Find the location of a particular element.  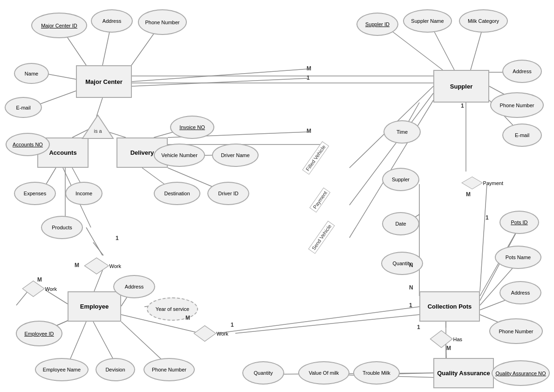

card-1-2: 1 is located at coordinates (117, 238).